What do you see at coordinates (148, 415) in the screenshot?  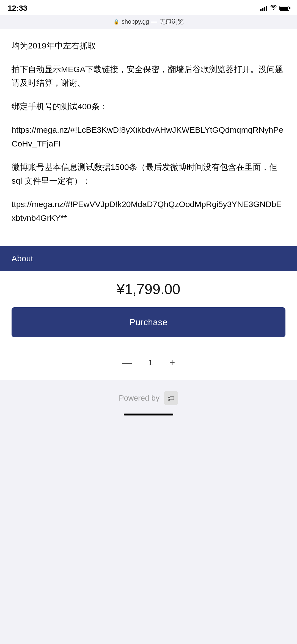 I see `home-indicator` at bounding box center [148, 415].